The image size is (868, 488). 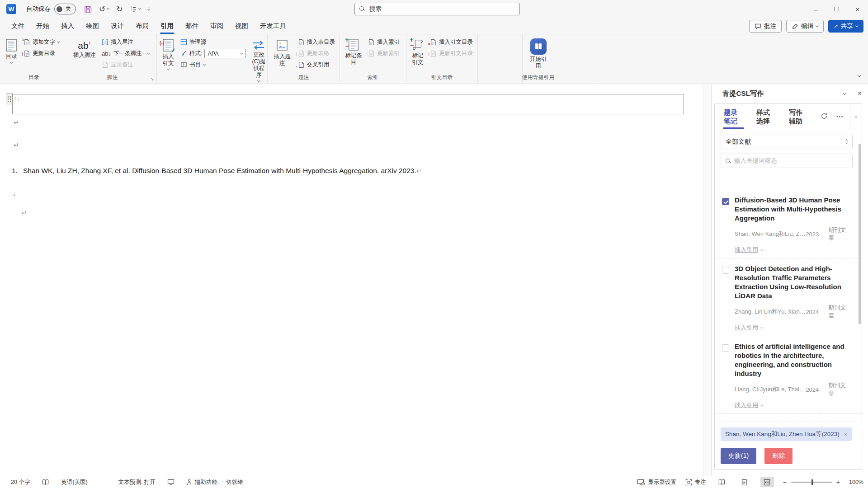 I want to click on read-mode-button, so click(x=722, y=482).